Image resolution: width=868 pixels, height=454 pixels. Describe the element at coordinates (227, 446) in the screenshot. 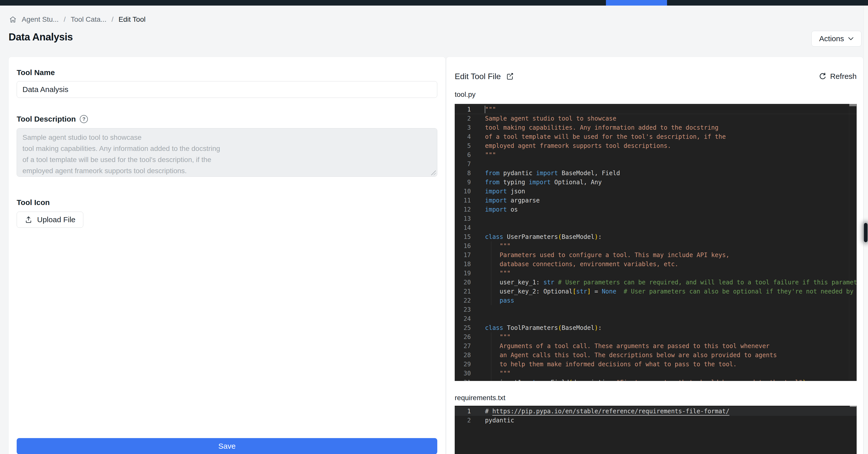

I see `save-button: Save` at that location.